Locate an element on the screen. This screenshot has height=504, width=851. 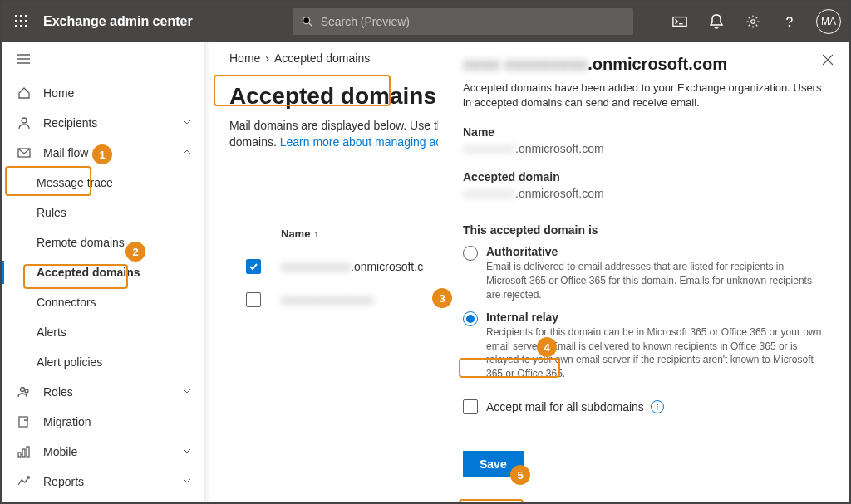
roles-icon is located at coordinates (24, 392).